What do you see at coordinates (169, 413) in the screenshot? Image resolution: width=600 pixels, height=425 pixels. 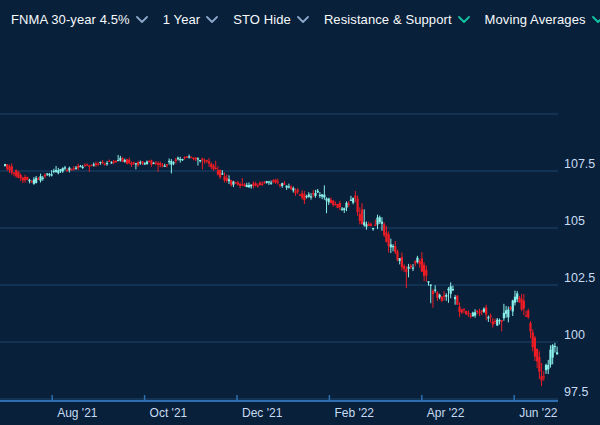 I see `x-axis-label: Oct '21` at bounding box center [169, 413].